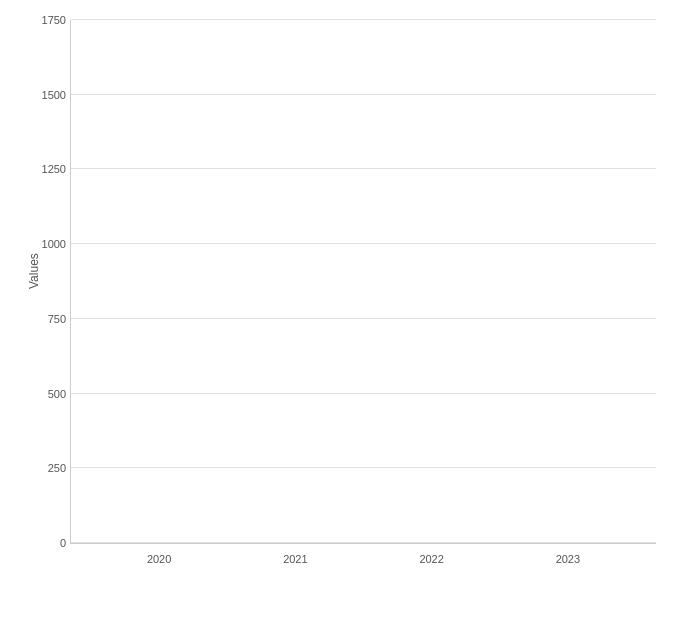 This screenshot has height=634, width=676. Describe the element at coordinates (57, 319) in the screenshot. I see `y-tick-label: 750` at that location.